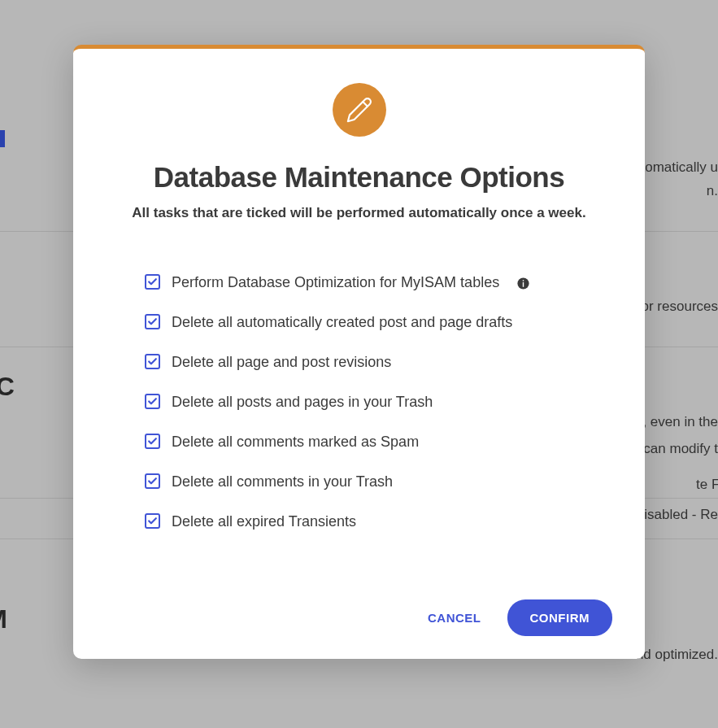 The width and height of the screenshot is (718, 728). Describe the element at coordinates (295, 442) in the screenshot. I see `option-label: Delete all comments marked as Spam` at that location.